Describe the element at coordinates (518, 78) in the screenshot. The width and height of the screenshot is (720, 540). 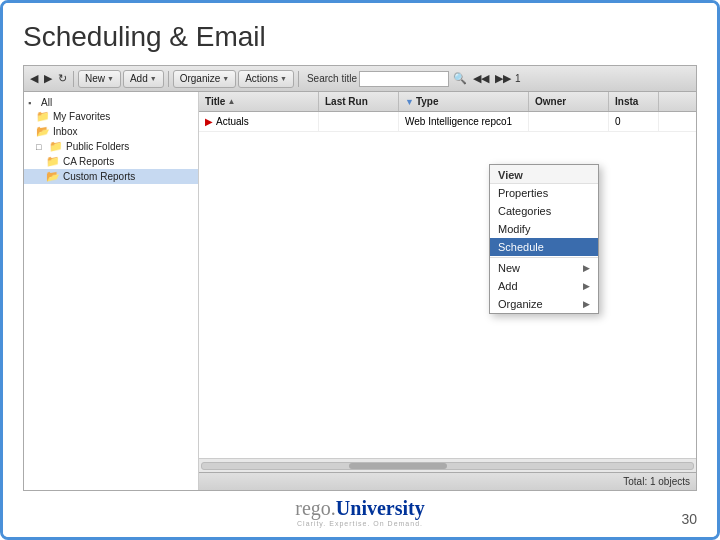
I see `page-indicator: 1` at that location.